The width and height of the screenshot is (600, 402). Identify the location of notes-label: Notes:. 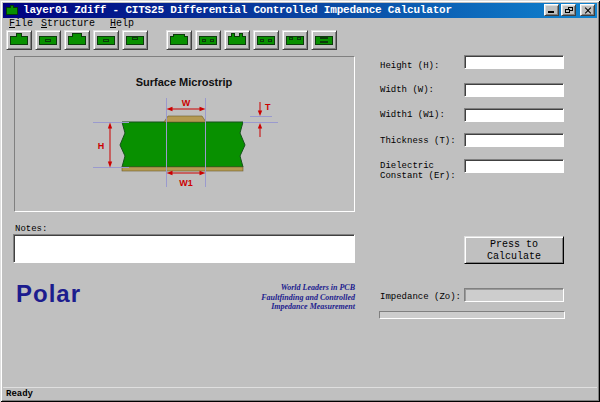
(31, 229).